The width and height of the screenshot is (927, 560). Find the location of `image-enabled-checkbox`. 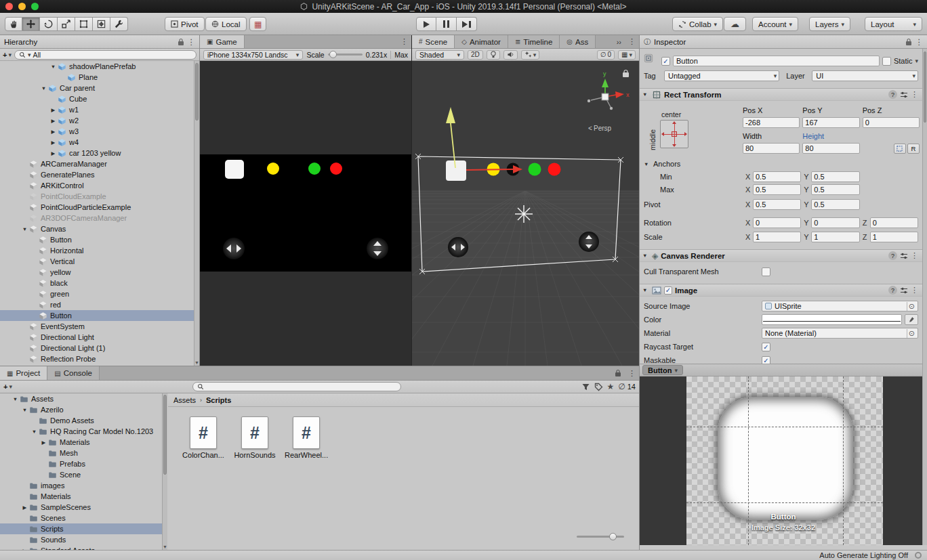

image-enabled-checkbox is located at coordinates (668, 290).